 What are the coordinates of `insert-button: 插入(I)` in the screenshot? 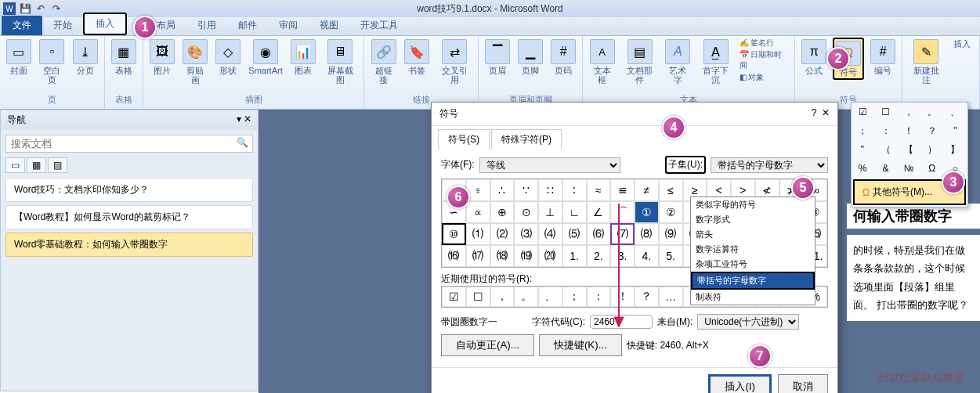 It's located at (740, 384).